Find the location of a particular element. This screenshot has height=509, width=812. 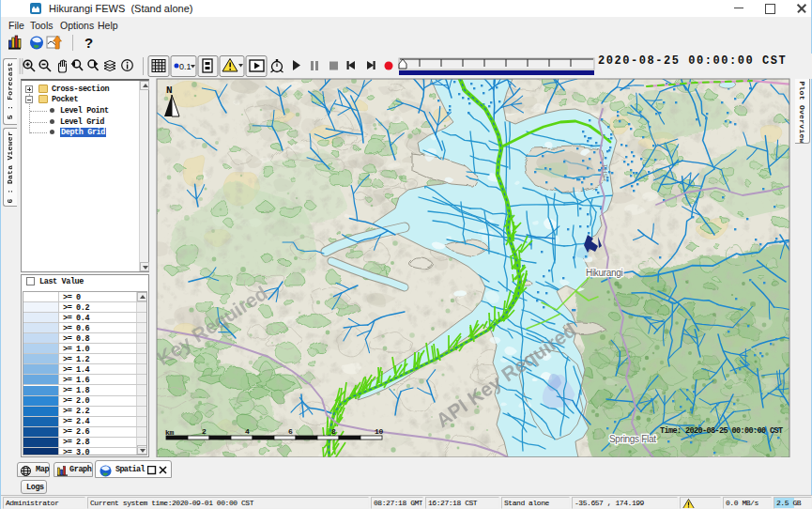

svg-text: 2 is located at coordinates (205, 432).